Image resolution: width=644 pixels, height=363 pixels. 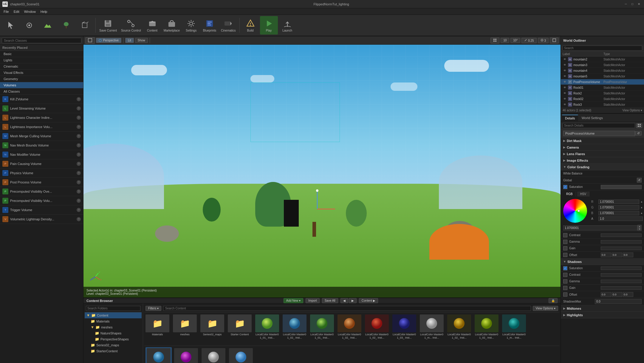 I want to click on search-folders-input, so click(x=113, y=309).